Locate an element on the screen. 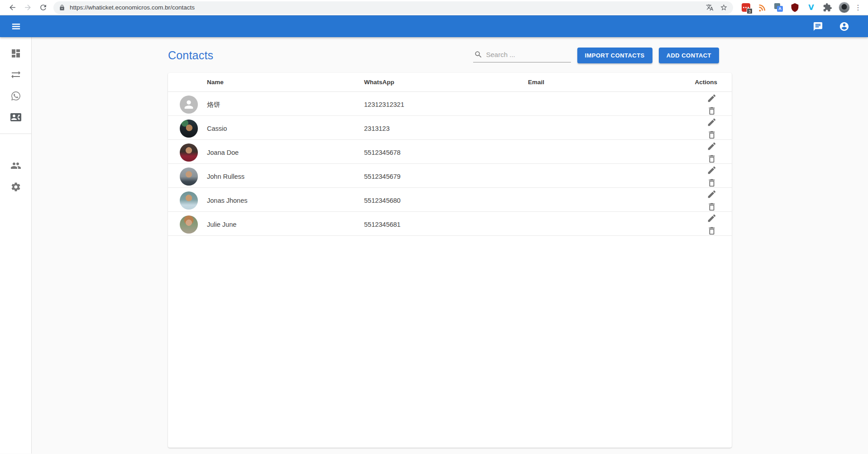  browser-toolbar: 3 A V ⋮ is located at coordinates (434, 8).